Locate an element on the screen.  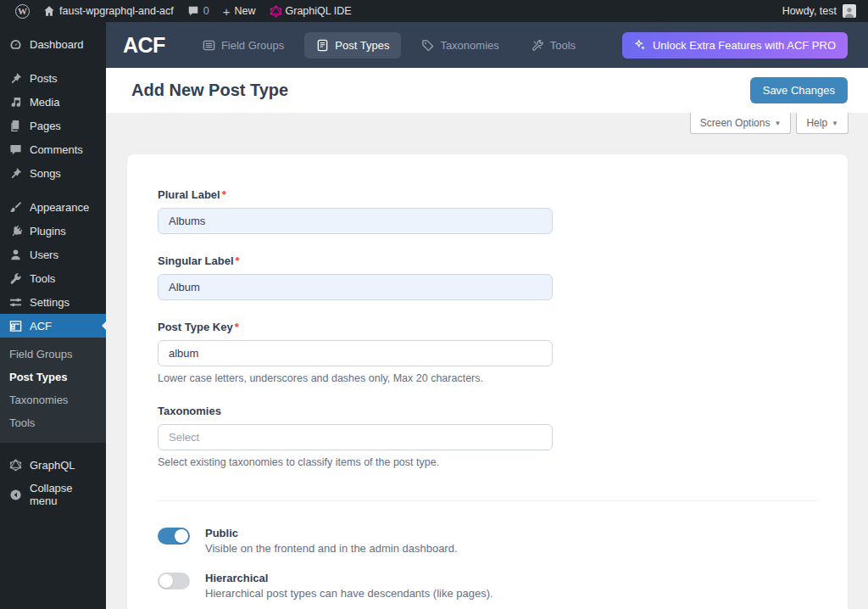
help-label: Help is located at coordinates (817, 123).